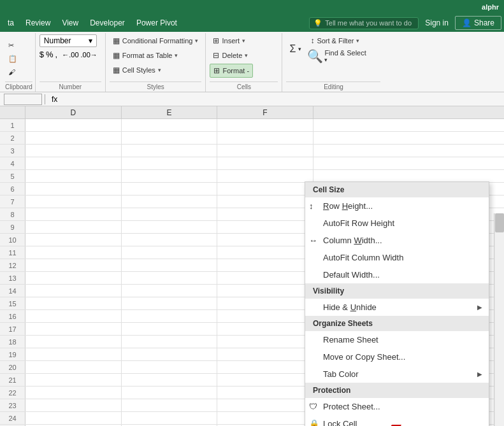  What do you see at coordinates (397, 275) in the screenshot?
I see `default-width-item: Default Width...` at bounding box center [397, 275].